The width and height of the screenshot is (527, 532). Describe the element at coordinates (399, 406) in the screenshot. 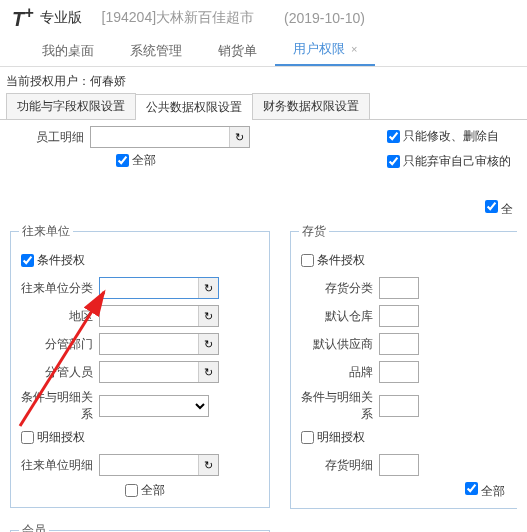

I see `stock-rel-input` at that location.